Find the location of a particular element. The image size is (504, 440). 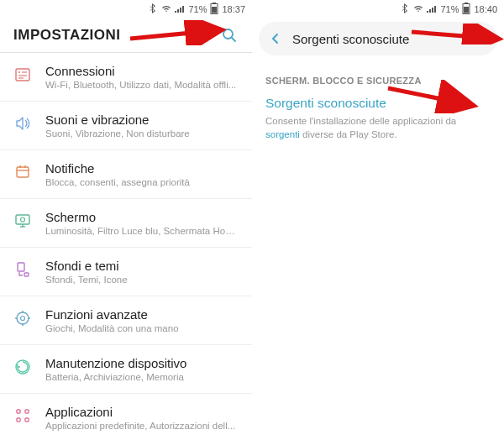

item-subtitle: Applicazioni predefinite, Autorizzazioni… is located at coordinates (142, 426).